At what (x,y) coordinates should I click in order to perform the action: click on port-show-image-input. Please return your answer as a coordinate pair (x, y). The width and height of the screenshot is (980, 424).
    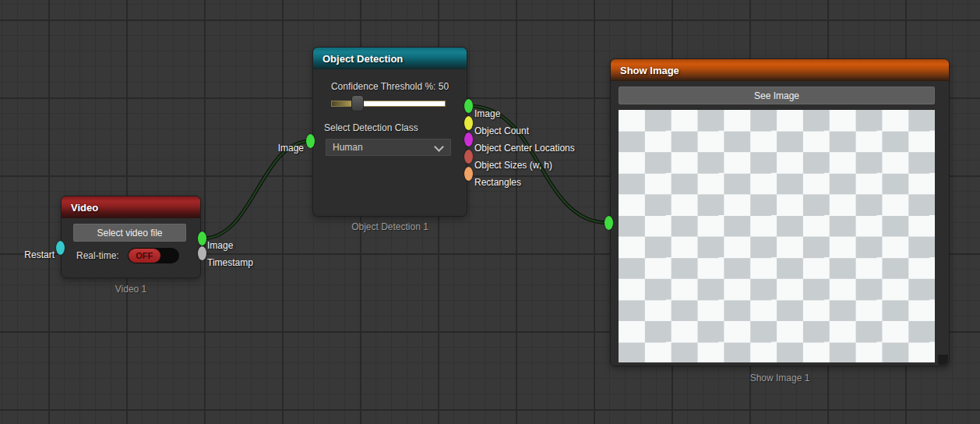
    Looking at the image, I should click on (609, 223).